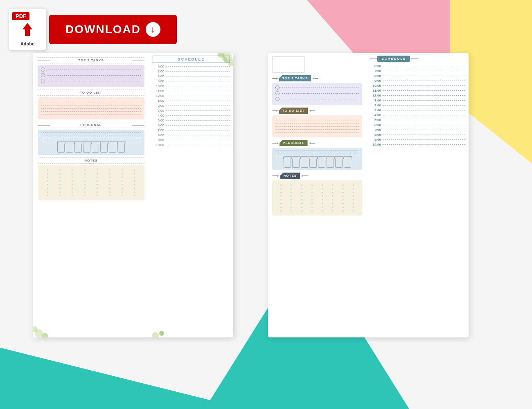 This screenshot has width=532, height=409. I want to click on time-row: 2:00, so click(192, 106).